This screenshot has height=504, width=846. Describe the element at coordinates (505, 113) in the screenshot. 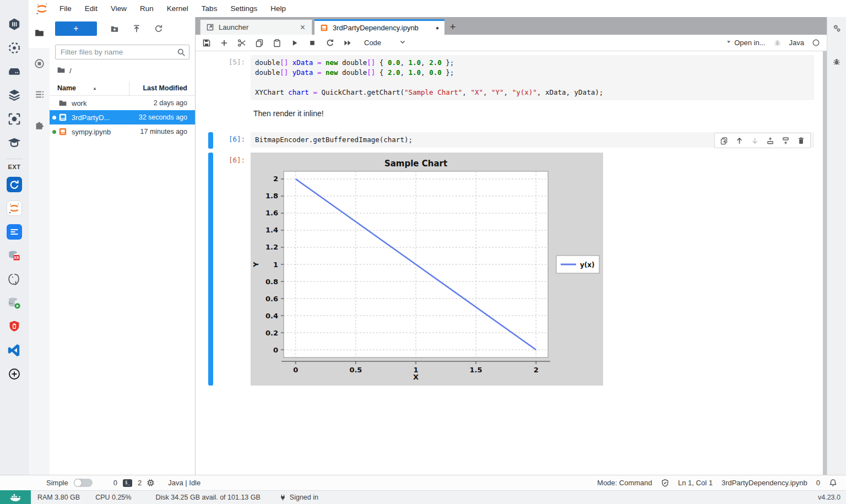

I see `markdown-cell: Then render it inline!` at that location.